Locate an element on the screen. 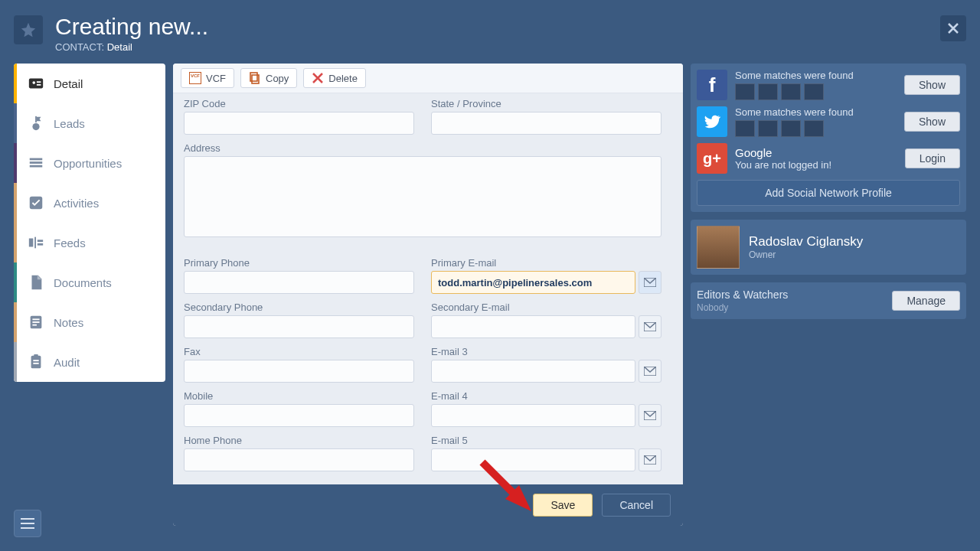  primary-email-input is located at coordinates (533, 282).